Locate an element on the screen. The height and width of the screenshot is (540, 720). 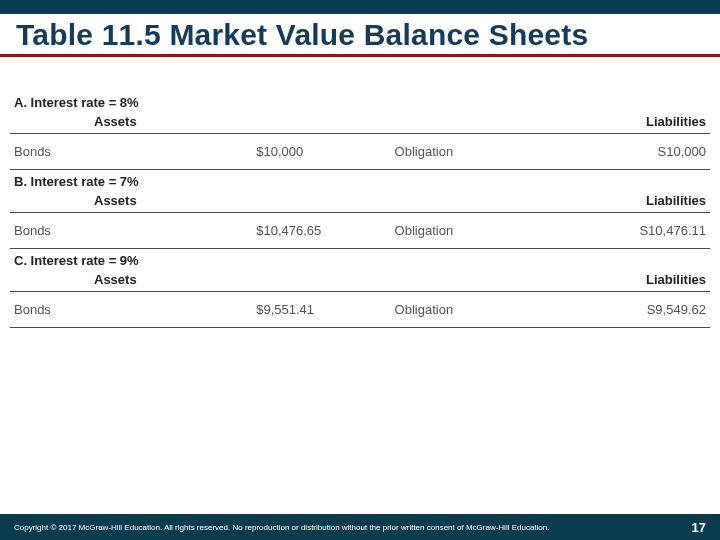
panel-c-label: C. Interest rate = 9% is located at coordinates (360, 260).